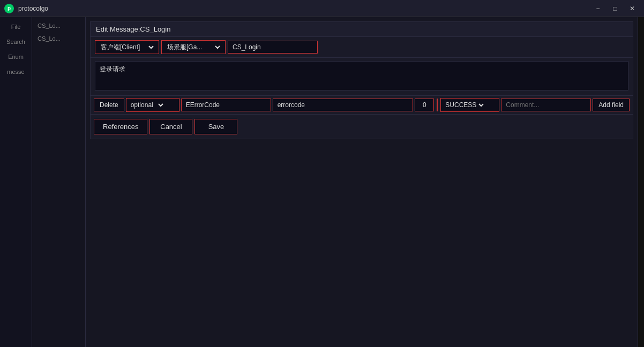  Describe the element at coordinates (464, 105) in the screenshot. I see `default-dropdown: SUCCESS FAIL NONE` at that location.